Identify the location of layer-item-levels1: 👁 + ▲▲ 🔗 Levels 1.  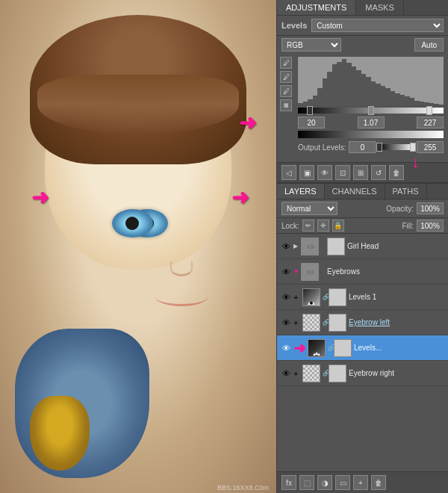
(363, 297).